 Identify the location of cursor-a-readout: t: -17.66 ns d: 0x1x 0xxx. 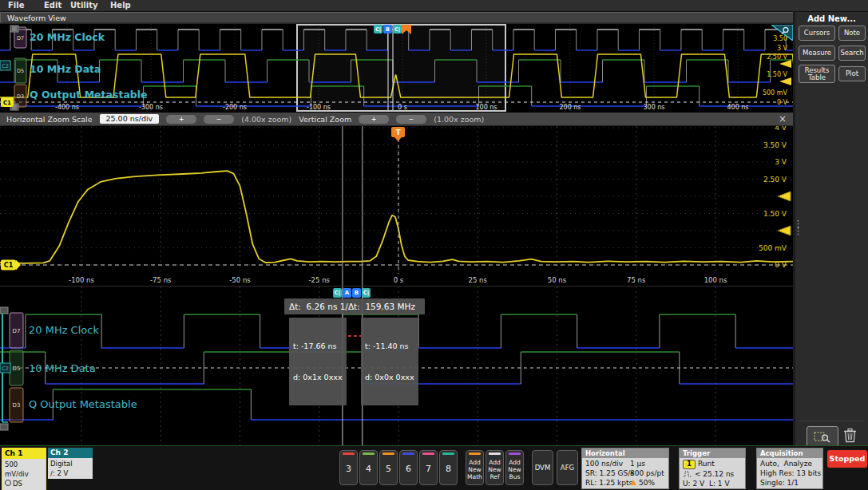
(318, 362).